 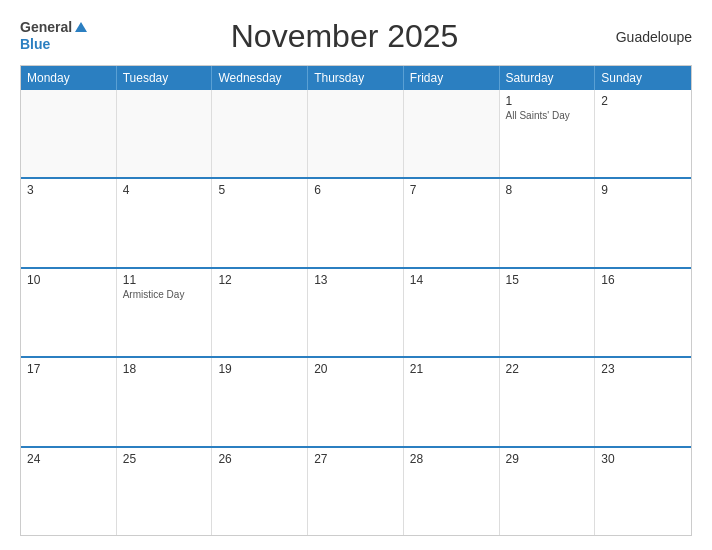 I want to click on calendar-cell: 29, so click(x=548, y=492).